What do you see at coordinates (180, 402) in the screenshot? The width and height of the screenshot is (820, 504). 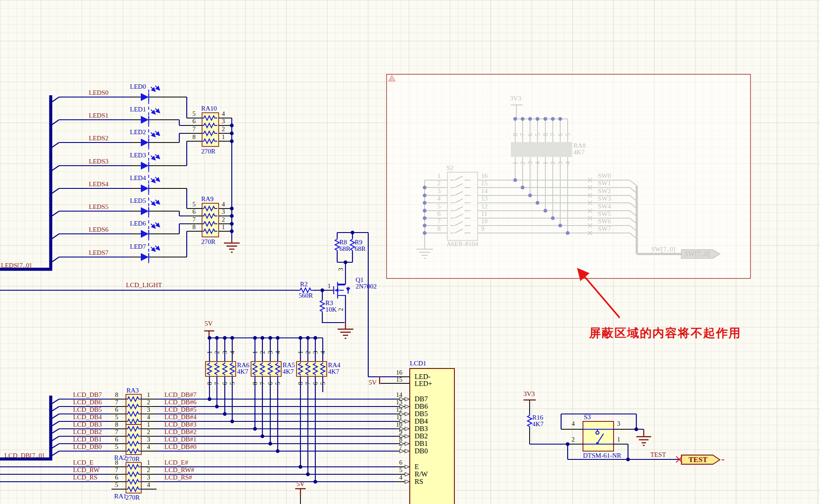 I see `net-label: LCD_DB#6` at bounding box center [180, 402].